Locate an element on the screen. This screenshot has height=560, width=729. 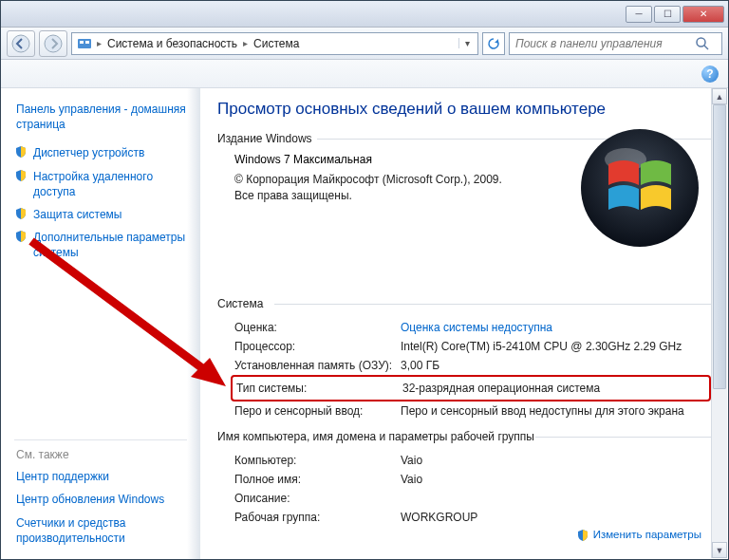
navbar: ▸ Система и безопасность ▸ Система ▾ is located at coordinates (364, 44).